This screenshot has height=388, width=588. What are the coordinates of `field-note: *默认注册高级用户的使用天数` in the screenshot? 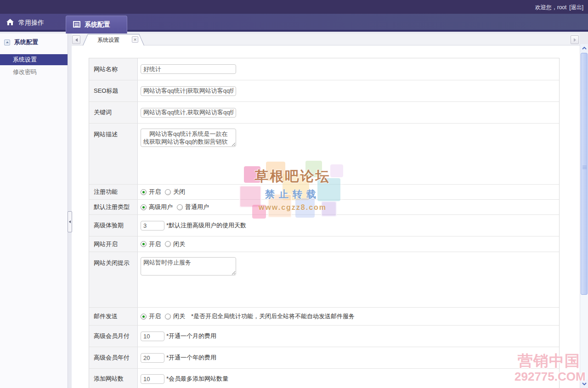 It's located at (206, 225).